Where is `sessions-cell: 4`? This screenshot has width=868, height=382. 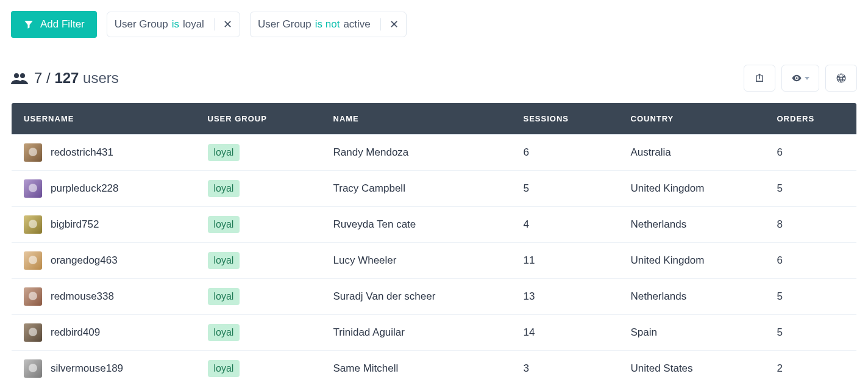 sessions-cell: 4 is located at coordinates (565, 225).